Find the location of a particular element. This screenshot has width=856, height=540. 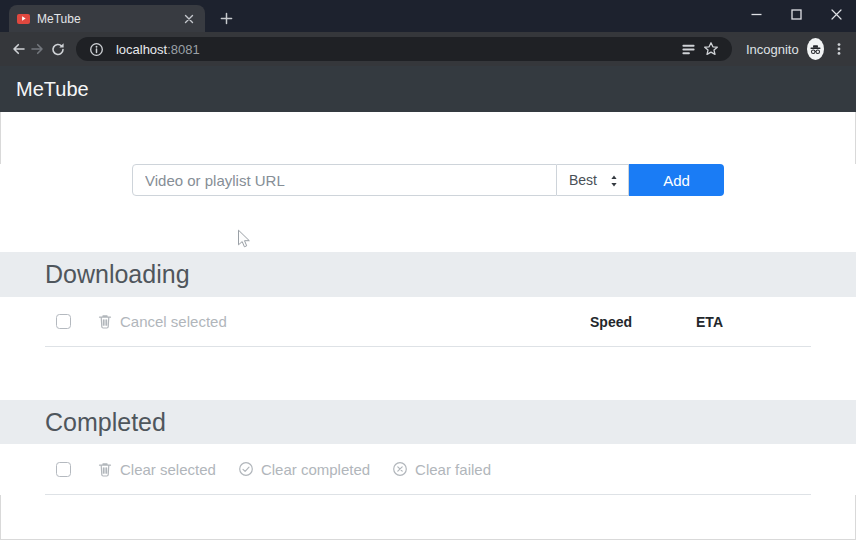

clear-failed-button: Clear failed is located at coordinates (442, 470).